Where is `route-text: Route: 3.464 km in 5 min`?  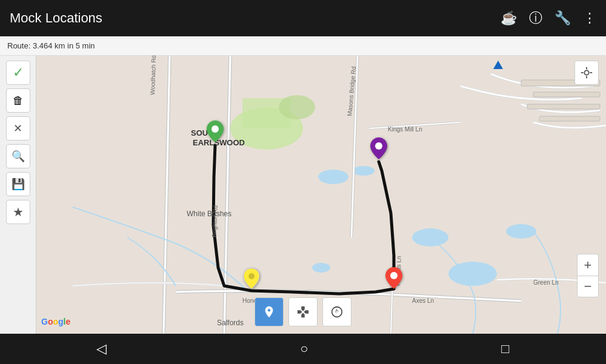 route-text: Route: 3.464 km in 5 min is located at coordinates (51, 46).